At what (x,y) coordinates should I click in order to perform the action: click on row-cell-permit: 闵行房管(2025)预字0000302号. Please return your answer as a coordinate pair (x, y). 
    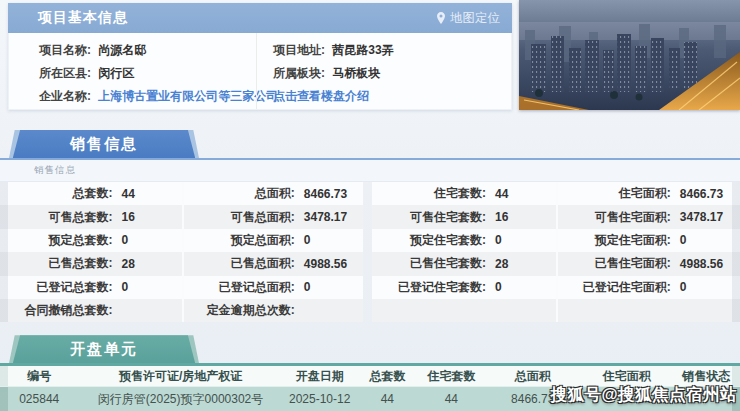
    Looking at the image, I should click on (180, 400).